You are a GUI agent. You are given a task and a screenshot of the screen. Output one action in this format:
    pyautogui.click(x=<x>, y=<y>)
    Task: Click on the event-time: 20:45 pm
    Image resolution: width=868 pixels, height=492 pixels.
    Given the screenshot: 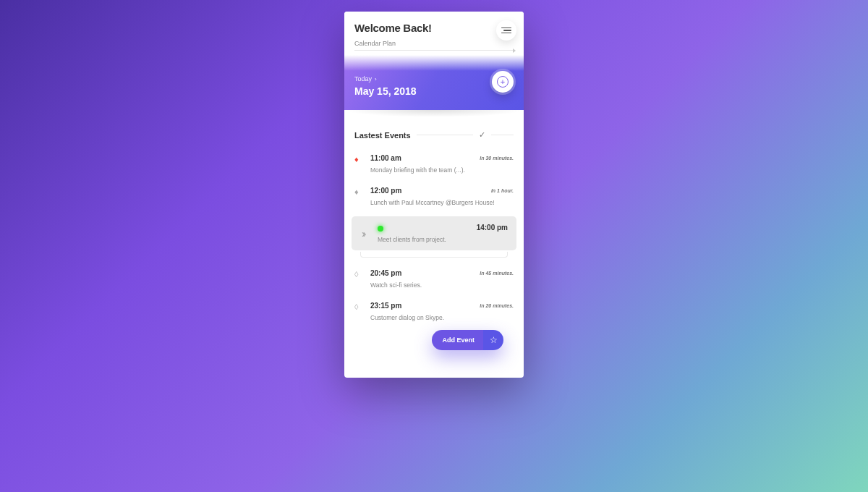 What is the action you would take?
    pyautogui.click(x=422, y=273)
    